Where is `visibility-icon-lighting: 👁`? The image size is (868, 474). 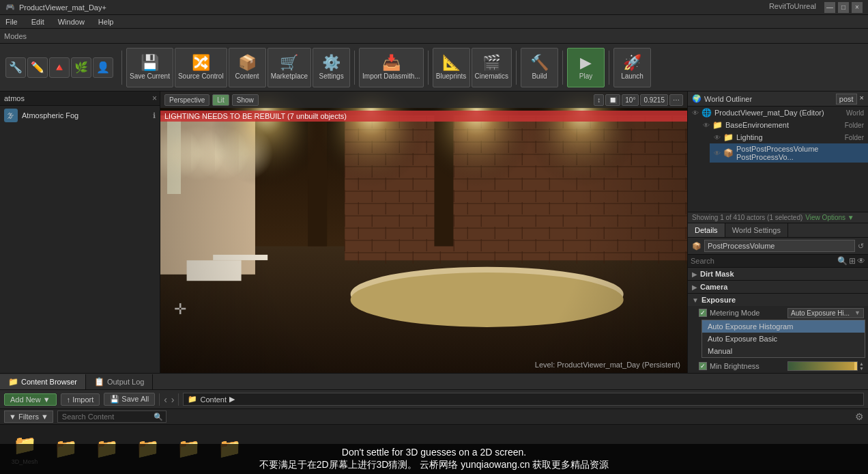 visibility-icon-lighting: 👁 is located at coordinates (717, 138).